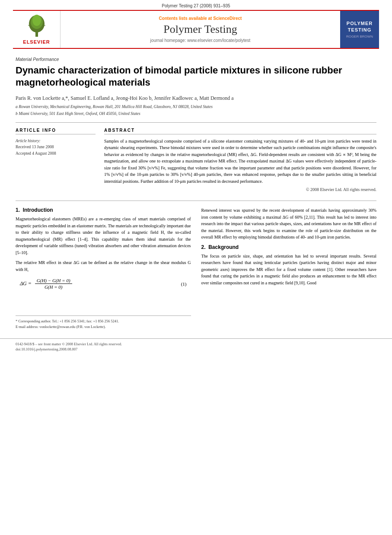  What do you see at coordinates (37, 26) in the screenshot?
I see `elsevier-tree-icon` at bounding box center [37, 26].